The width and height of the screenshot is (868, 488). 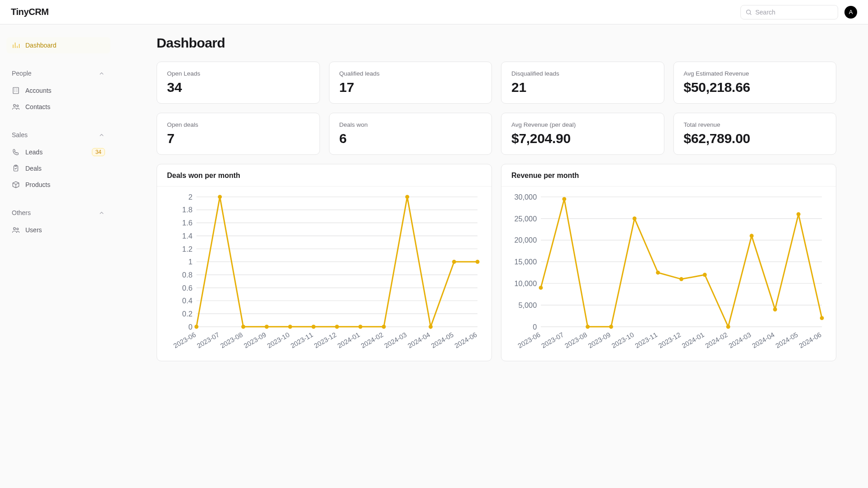 What do you see at coordinates (16, 168) in the screenshot?
I see `clipboard-icon` at bounding box center [16, 168].